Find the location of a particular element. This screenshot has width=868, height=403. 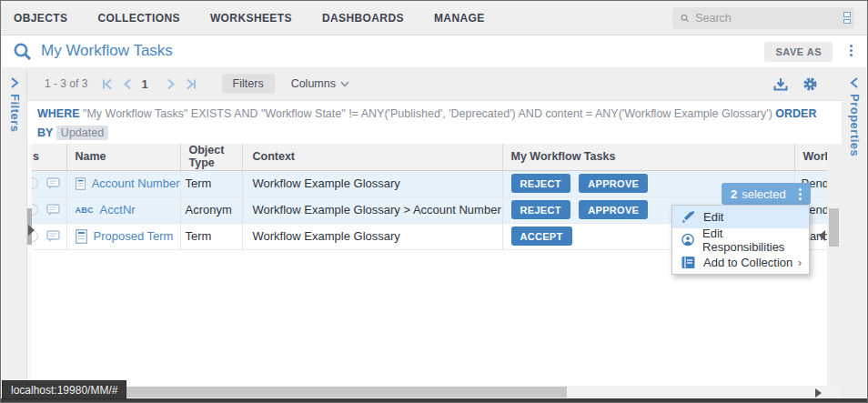

col-header-name: Name is located at coordinates (124, 156).